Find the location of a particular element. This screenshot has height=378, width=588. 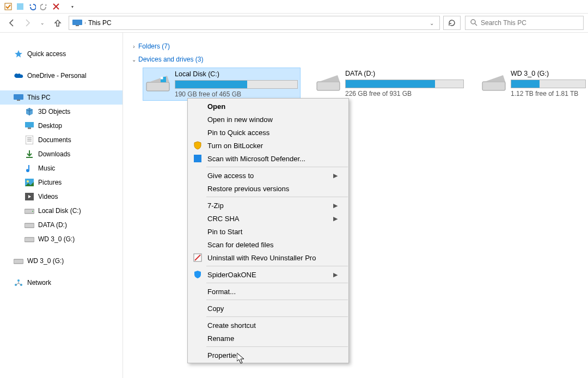

chevron-down-icon: ⌄ is located at coordinates (134, 60).